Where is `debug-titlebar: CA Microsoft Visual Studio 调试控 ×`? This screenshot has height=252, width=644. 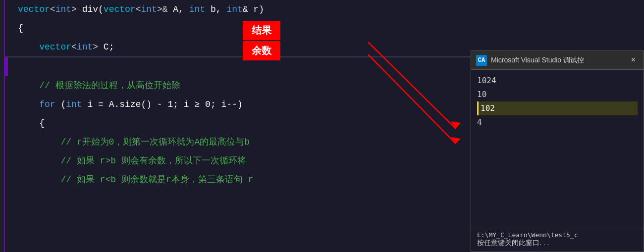 debug-titlebar: CA Microsoft Visual Studio 调试控 × is located at coordinates (557, 60).